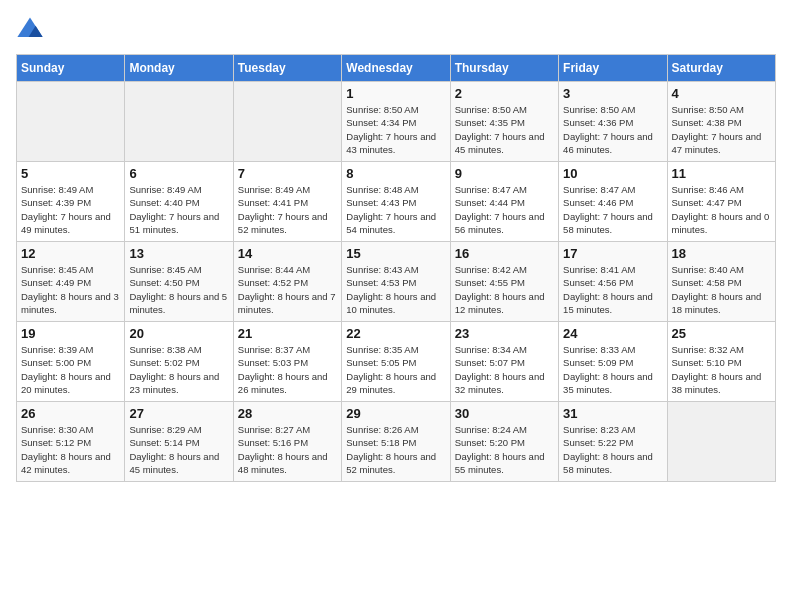  Describe the element at coordinates (179, 282) in the screenshot. I see `calendar-cell: 13Sunrise: 8:45 AM Sunset: 4:50 PM Dayli…` at that location.